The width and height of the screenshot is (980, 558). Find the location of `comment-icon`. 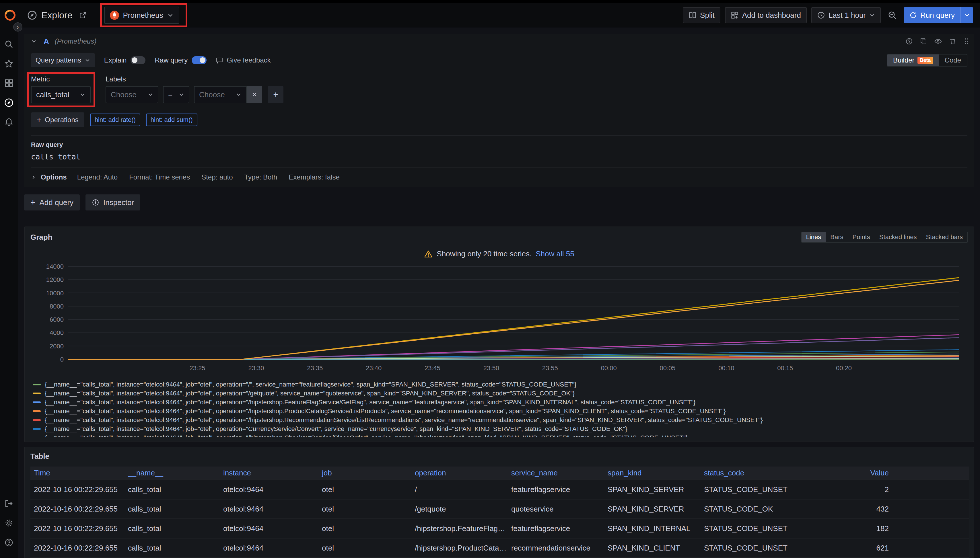

comment-icon is located at coordinates (219, 60).